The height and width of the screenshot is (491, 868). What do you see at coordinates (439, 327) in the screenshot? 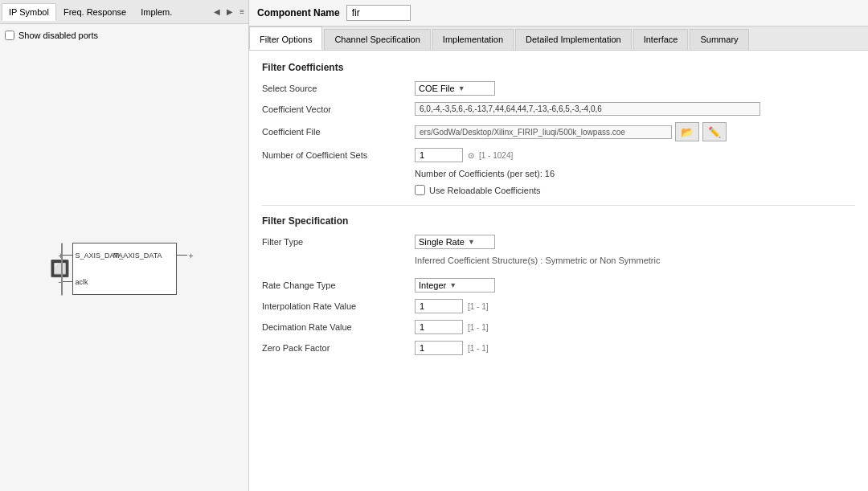
I see `decimation-rate-input` at bounding box center [439, 327].